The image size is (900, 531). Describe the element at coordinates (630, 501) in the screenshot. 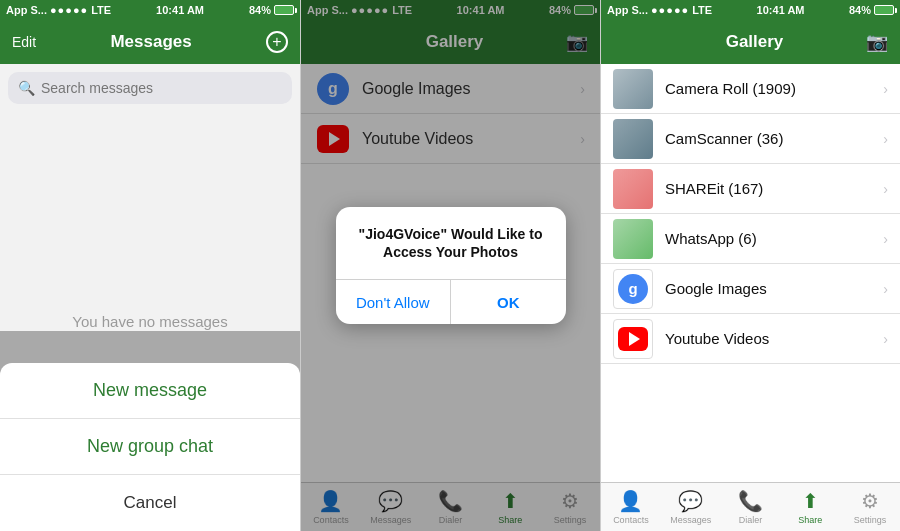

I see `contacts-icon-p3: 👤` at that location.